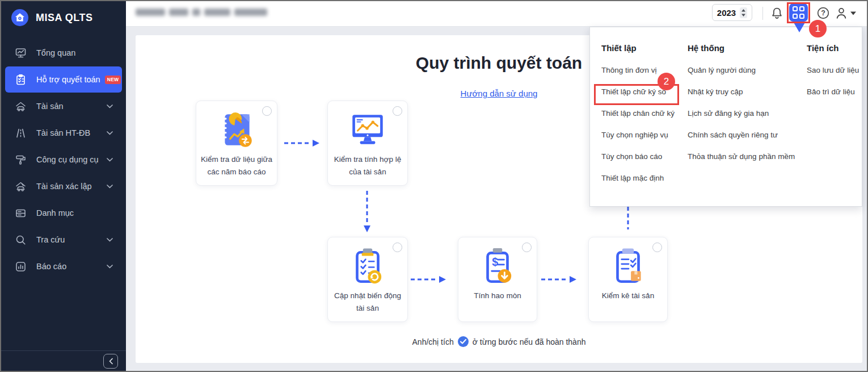 The width and height of the screenshot is (868, 372). Describe the element at coordinates (777, 14) in the screenshot. I see `bell-icon` at that location.